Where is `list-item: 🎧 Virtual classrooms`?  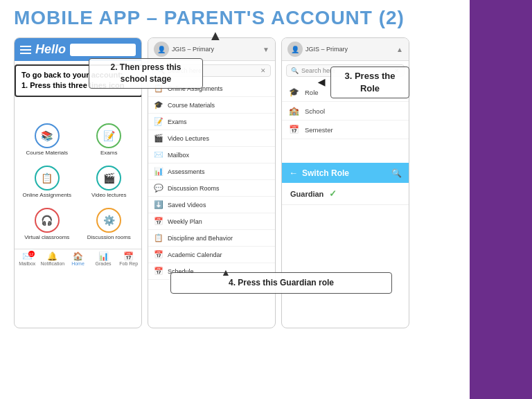 list-item: 🎧 Virtual classrooms is located at coordinates (47, 223).